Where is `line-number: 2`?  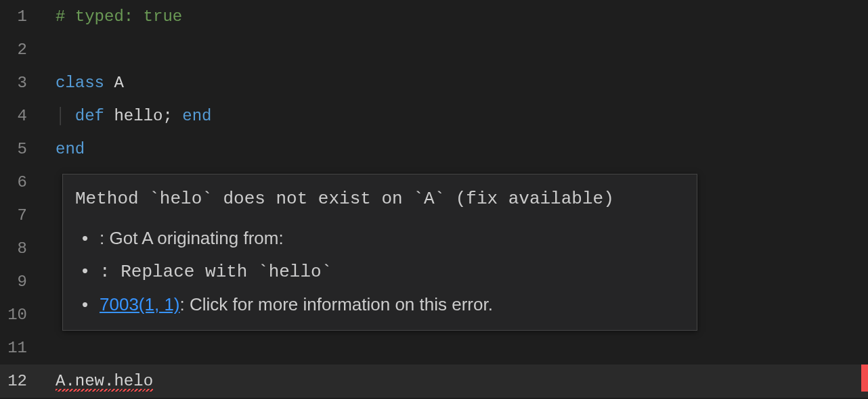 line-number: 2 is located at coordinates (16, 50).